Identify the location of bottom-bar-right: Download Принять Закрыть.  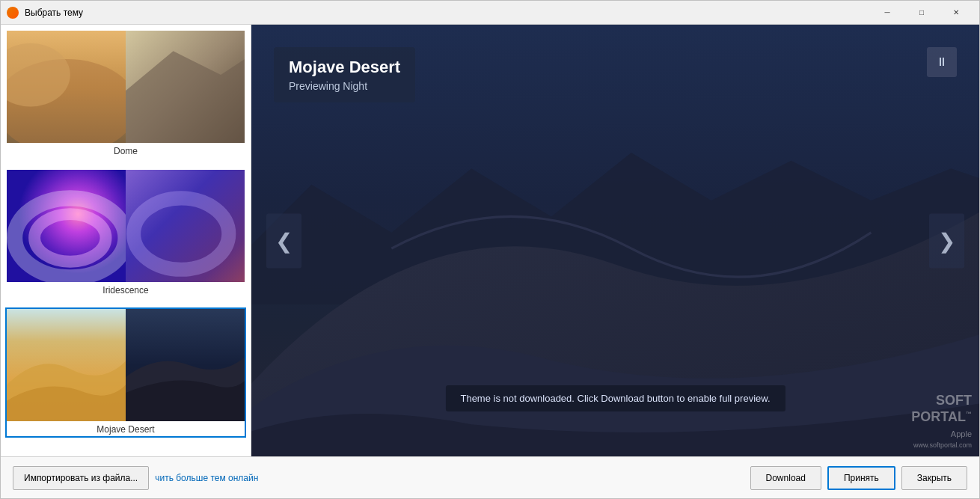
(859, 478).